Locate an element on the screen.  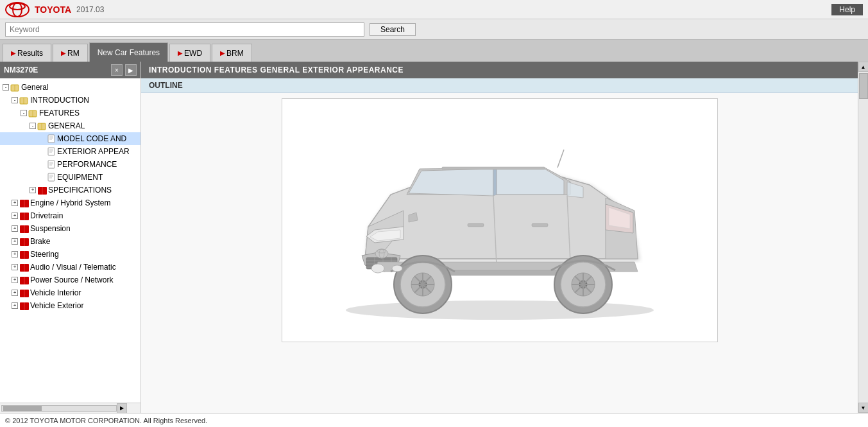
panel-title: NM3270E is located at coordinates (21, 70).